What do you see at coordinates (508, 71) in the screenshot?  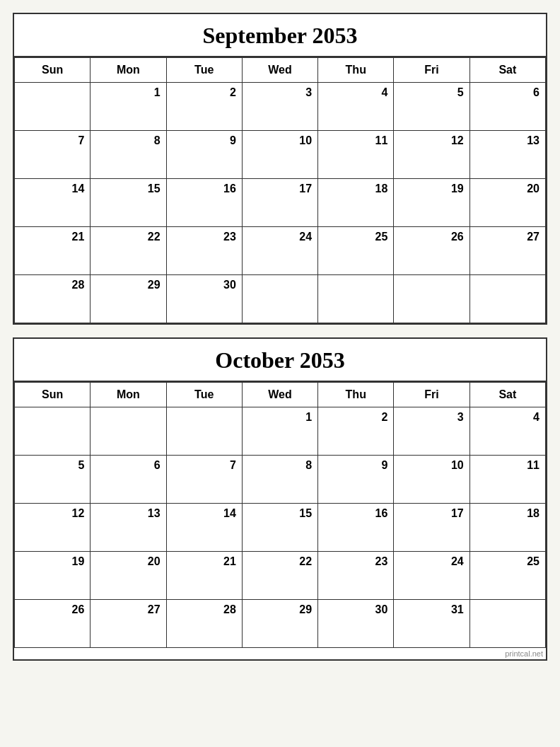 I see `sep-col-sat: Sat` at bounding box center [508, 71].